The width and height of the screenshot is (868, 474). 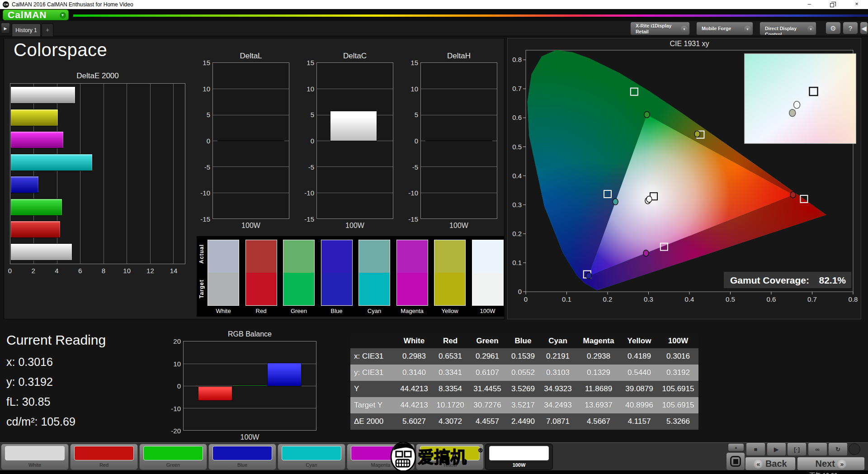 I want to click on pattern-window-button, so click(x=736, y=461).